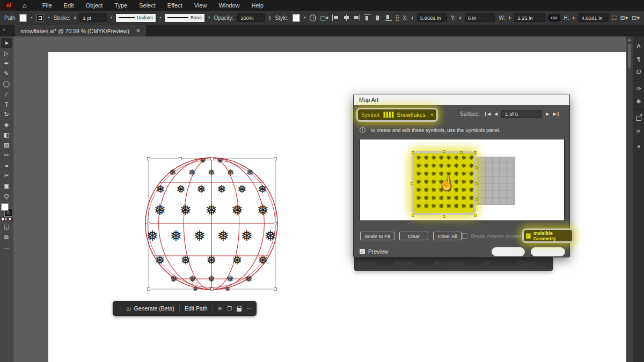  Describe the element at coordinates (6, 219) in the screenshot. I see `color-mode-buttons` at that location.